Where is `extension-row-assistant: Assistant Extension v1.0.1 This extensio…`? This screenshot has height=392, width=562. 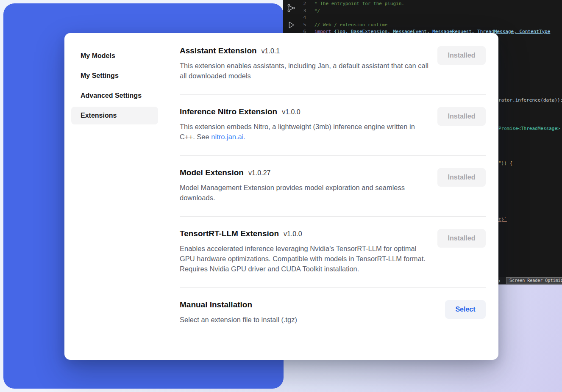
extension-row-assistant: Assistant Extension v1.0.1 This extensio… is located at coordinates (333, 64).